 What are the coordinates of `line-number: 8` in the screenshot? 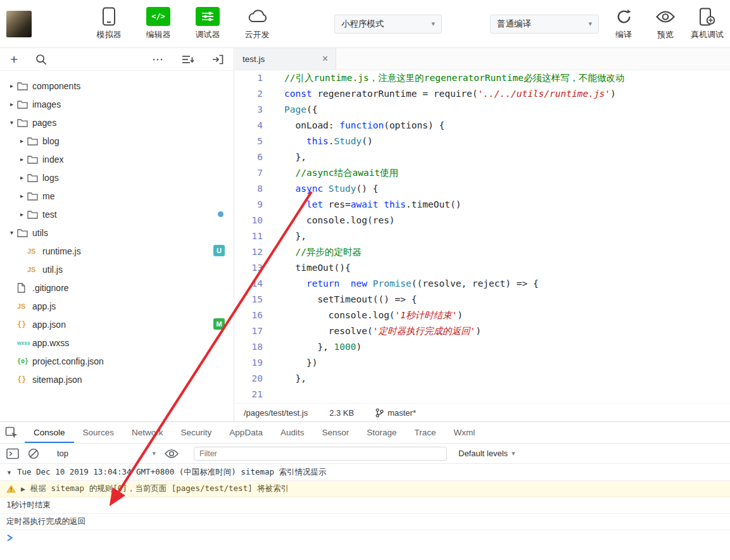 It's located at (255, 189).